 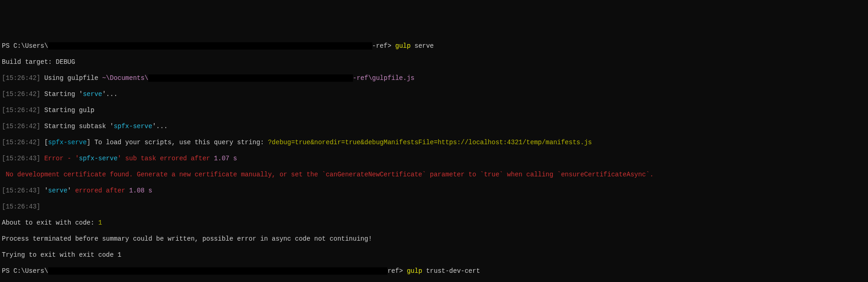 I want to click on log-text: To load your scripts, use this query str…, so click(x=181, y=142).